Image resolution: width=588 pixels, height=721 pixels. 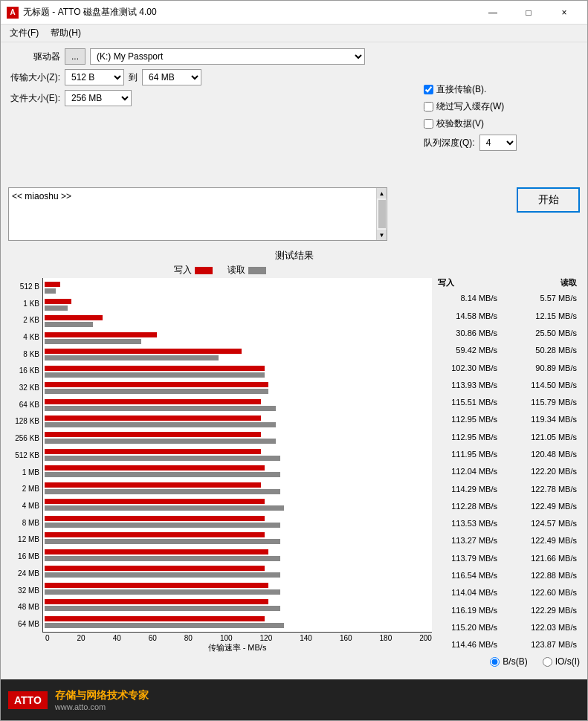 What do you see at coordinates (133, 77) in the screenshot?
I see `transfer-to-label: 到` at bounding box center [133, 77].